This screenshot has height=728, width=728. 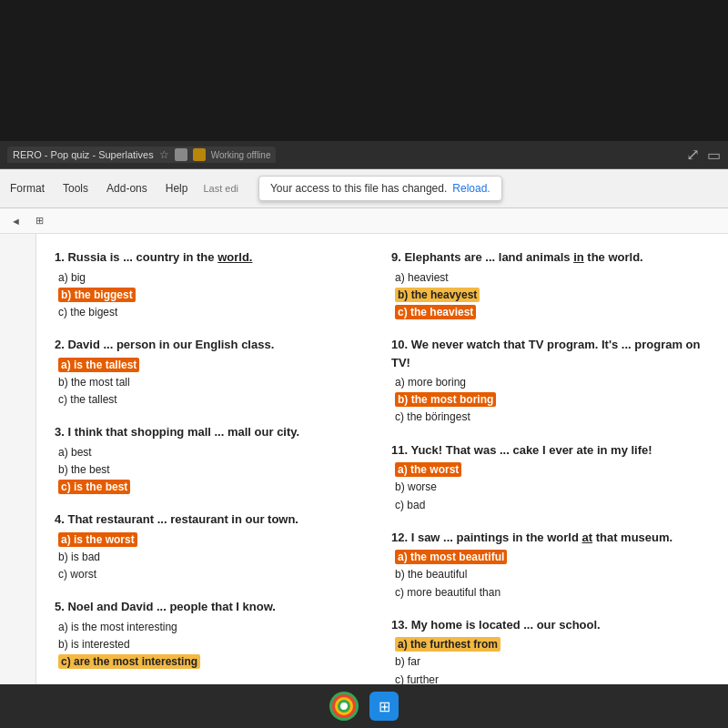 I want to click on offline-badge: Working offline, so click(x=241, y=155).